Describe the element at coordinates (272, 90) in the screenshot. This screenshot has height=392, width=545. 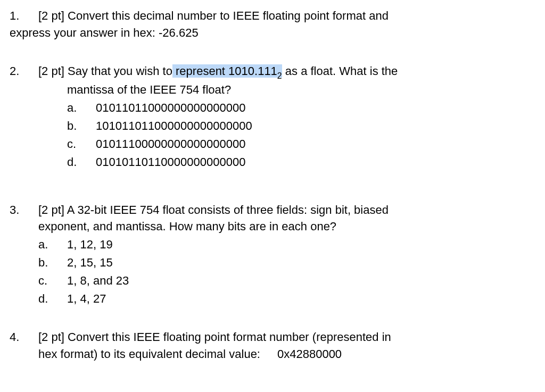
I see `question-2-line2: mantissa of the IEEE 754 float?` at that location.